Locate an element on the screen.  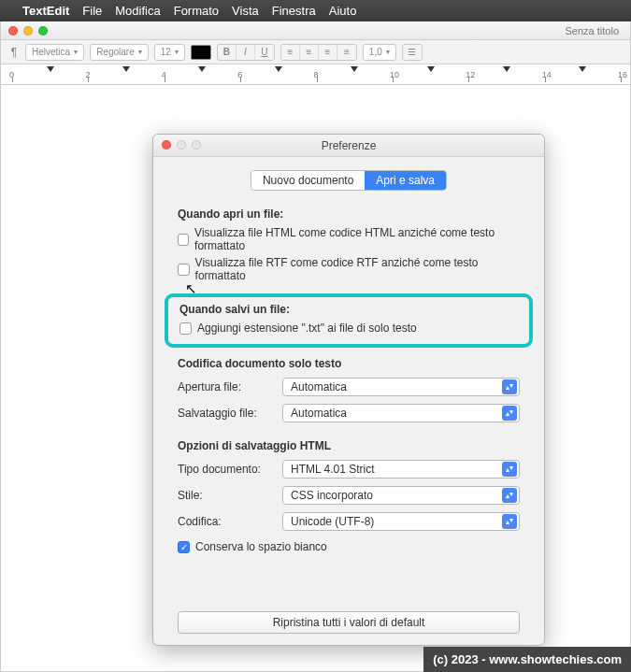
zoom-button is located at coordinates (43, 31).